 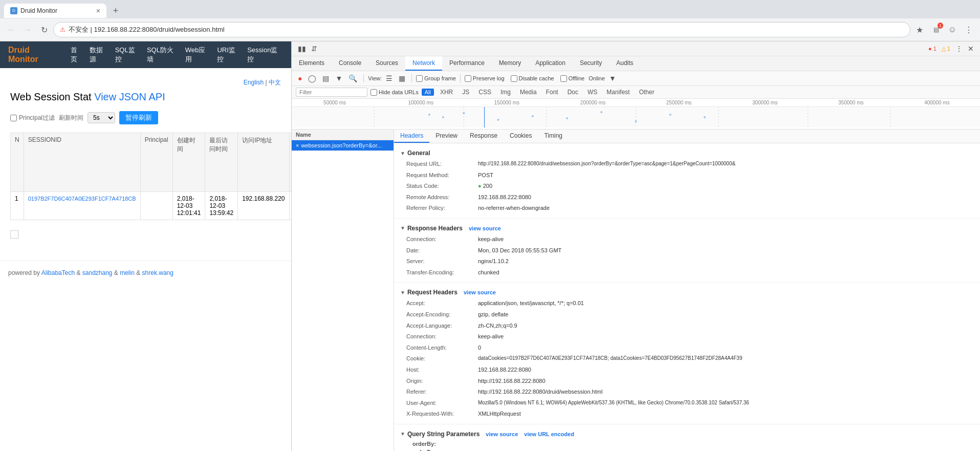 I want to click on view-grid-btn: ▦, so click(x=402, y=78).